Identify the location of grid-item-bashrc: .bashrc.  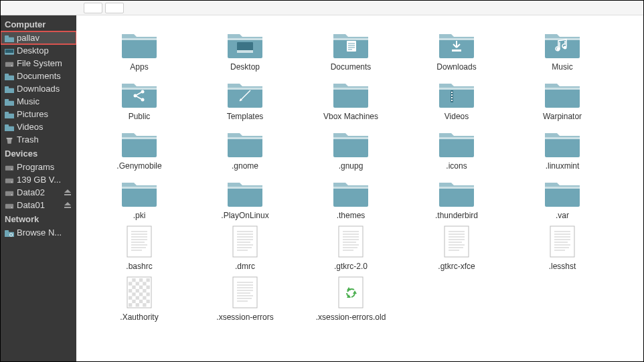
(139, 249).